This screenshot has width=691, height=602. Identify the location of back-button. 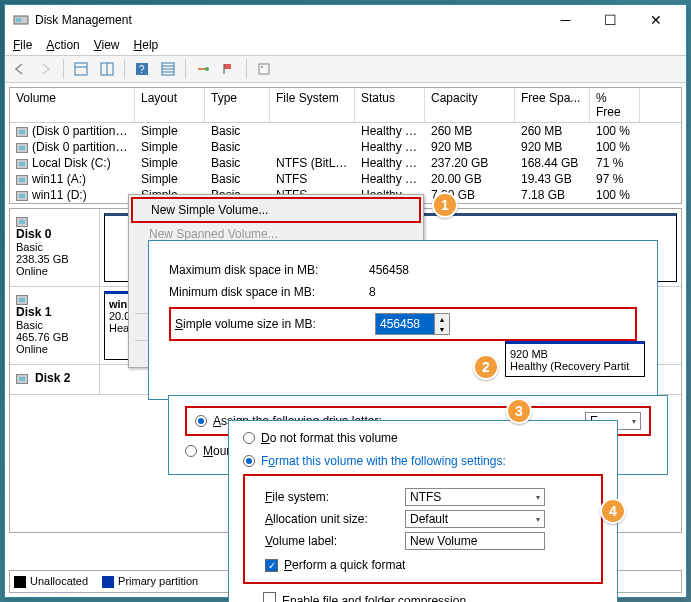
(20, 69).